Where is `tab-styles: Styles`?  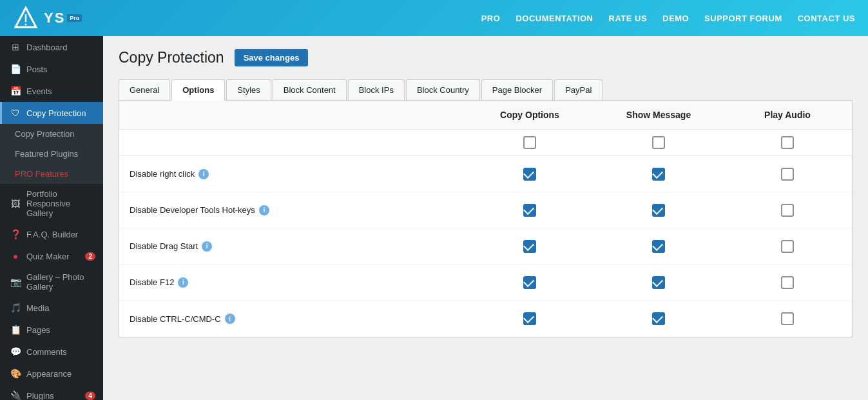
tab-styles: Styles is located at coordinates (249, 90).